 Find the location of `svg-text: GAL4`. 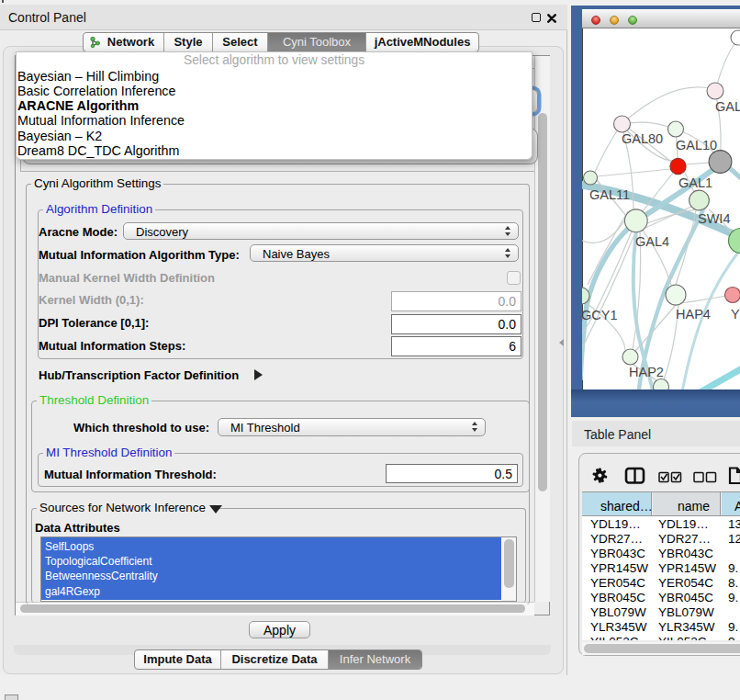

svg-text: GAL4 is located at coordinates (652, 242).